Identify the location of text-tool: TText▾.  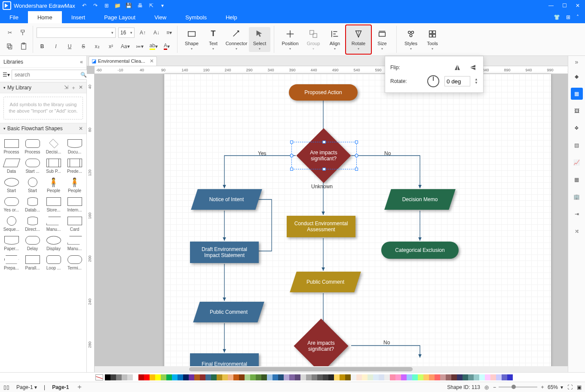
(213, 40).